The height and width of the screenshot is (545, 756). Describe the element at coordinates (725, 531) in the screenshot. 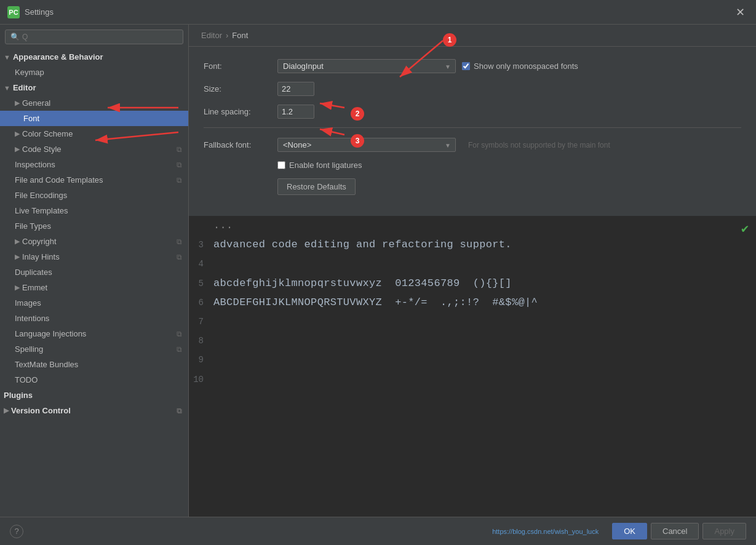

I see `apply-button: Apply` at that location.